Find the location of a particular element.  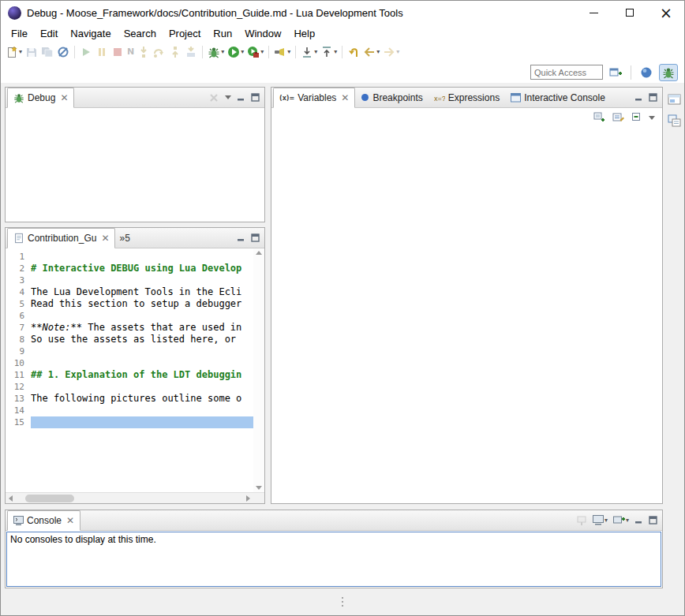

scroll-up-icon is located at coordinates (259, 252).